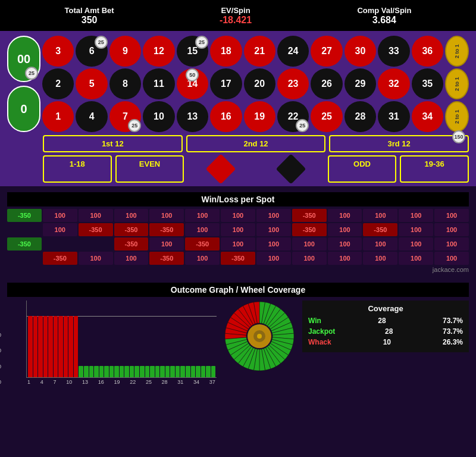 The width and height of the screenshot is (476, 457). What do you see at coordinates (434, 169) in the screenshot?
I see `bet-19-36: 19-36` at bounding box center [434, 169].